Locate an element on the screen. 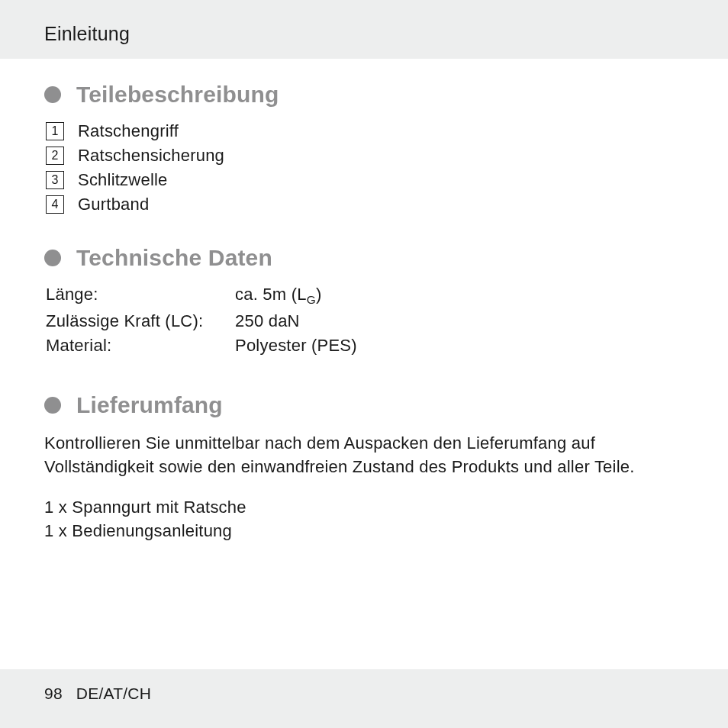 The width and height of the screenshot is (728, 728). spec-value-text: ca. 5m (L is located at coordinates (271, 295).